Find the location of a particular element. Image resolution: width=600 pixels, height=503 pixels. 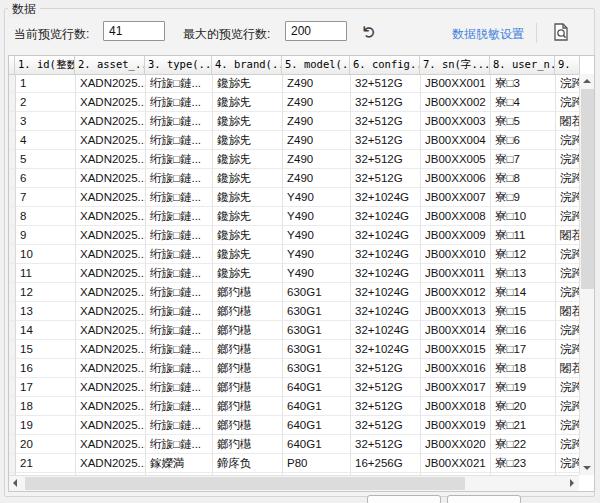

cell: 630G1 is located at coordinates (317, 292).